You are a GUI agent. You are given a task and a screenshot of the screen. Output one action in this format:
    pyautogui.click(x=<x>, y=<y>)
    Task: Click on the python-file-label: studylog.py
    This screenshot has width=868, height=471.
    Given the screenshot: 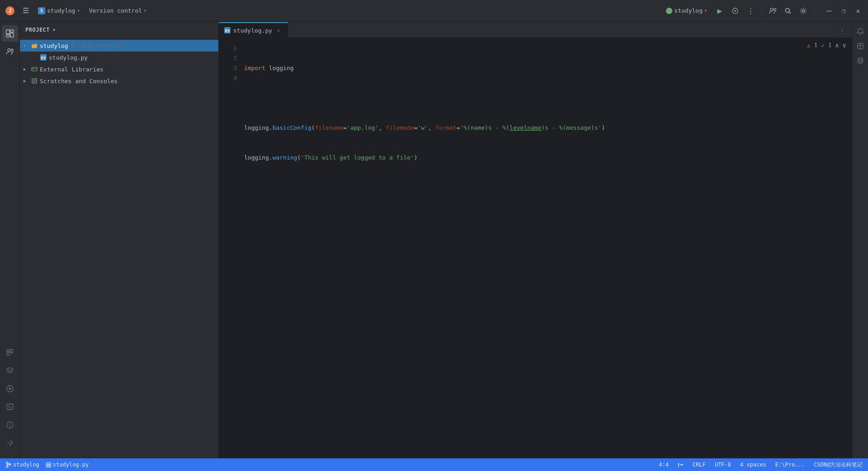 What is the action you would take?
    pyautogui.click(x=68, y=58)
    